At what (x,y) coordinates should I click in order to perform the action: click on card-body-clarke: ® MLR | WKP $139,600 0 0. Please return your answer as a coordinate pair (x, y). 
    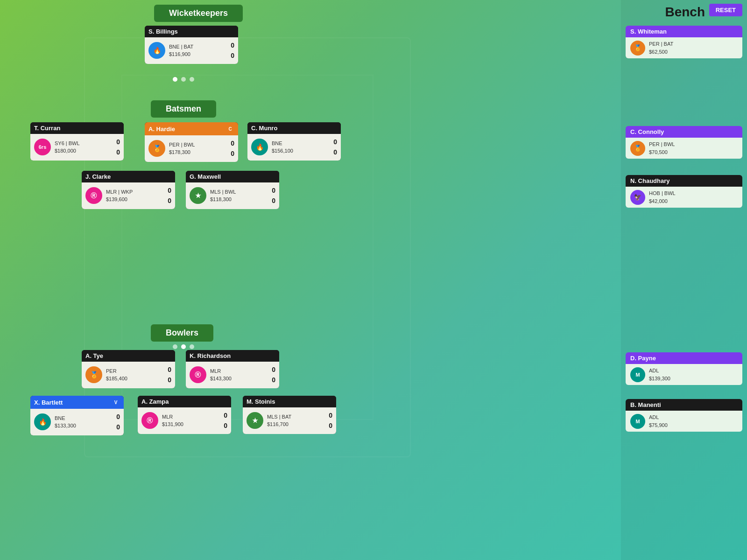
    Looking at the image, I should click on (128, 196).